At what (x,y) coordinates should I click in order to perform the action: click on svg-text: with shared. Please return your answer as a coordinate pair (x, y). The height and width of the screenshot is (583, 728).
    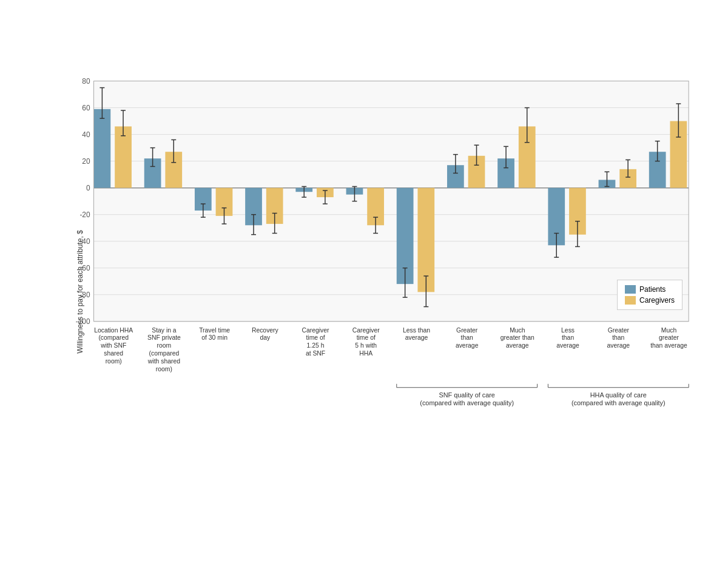
    Looking at the image, I should click on (164, 362).